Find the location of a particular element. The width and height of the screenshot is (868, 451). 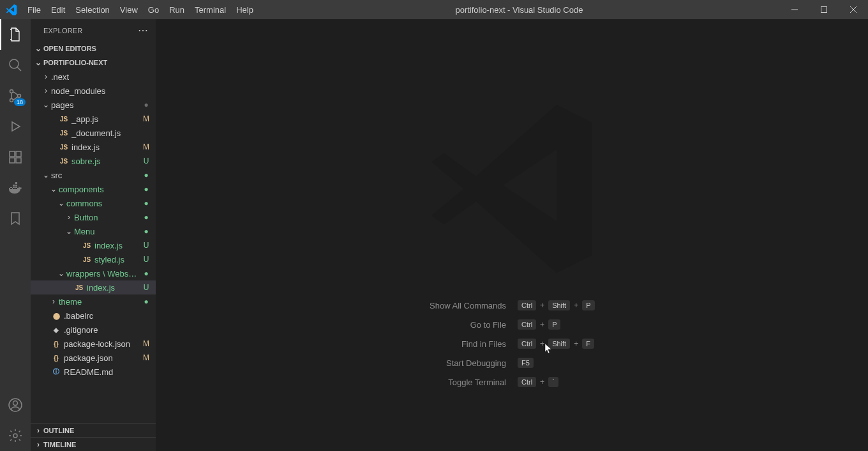

sidebar: EXPLORER ⋯ ⌄ OPEN EDITORS ⌄ PORTIFOLIO-N… is located at coordinates (93, 235).